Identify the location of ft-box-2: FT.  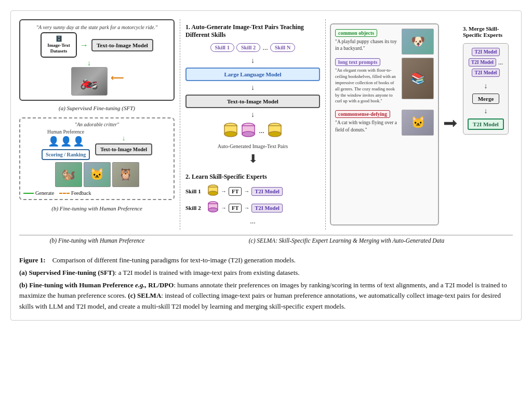
(235, 208).